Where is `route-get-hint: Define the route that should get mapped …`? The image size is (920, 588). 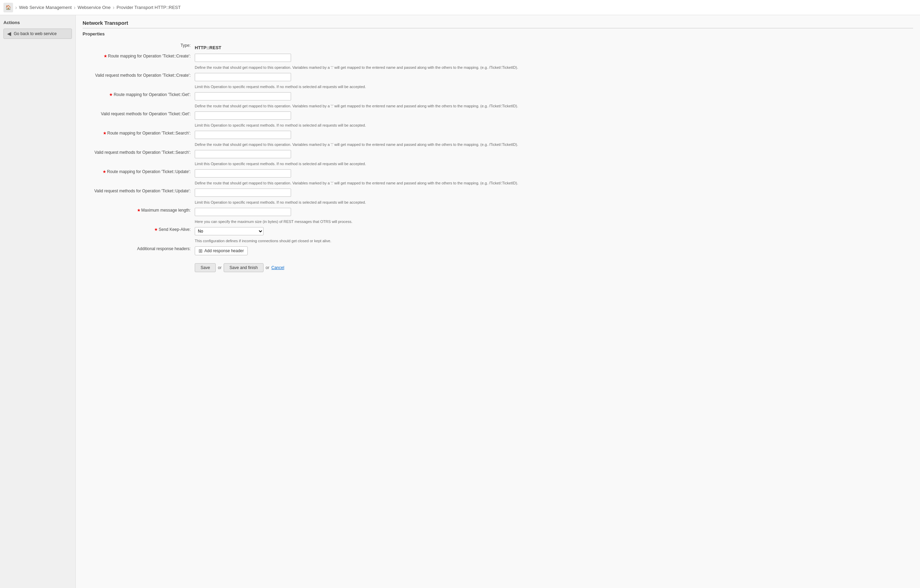 route-get-hint: Define the route that should get mapped … is located at coordinates (553, 106).